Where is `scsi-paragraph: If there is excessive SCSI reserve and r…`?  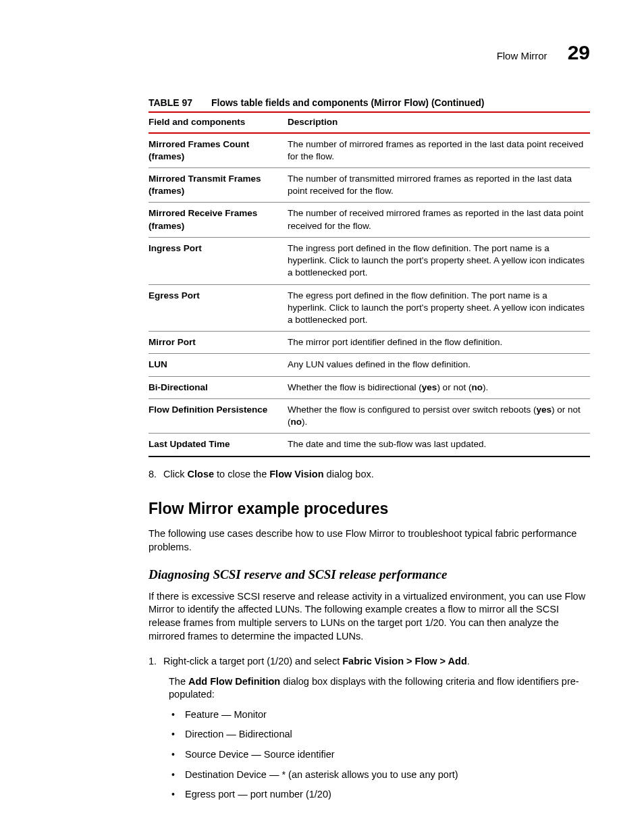 scsi-paragraph: If there is excessive SCSI reserve and r… is located at coordinates (369, 617).